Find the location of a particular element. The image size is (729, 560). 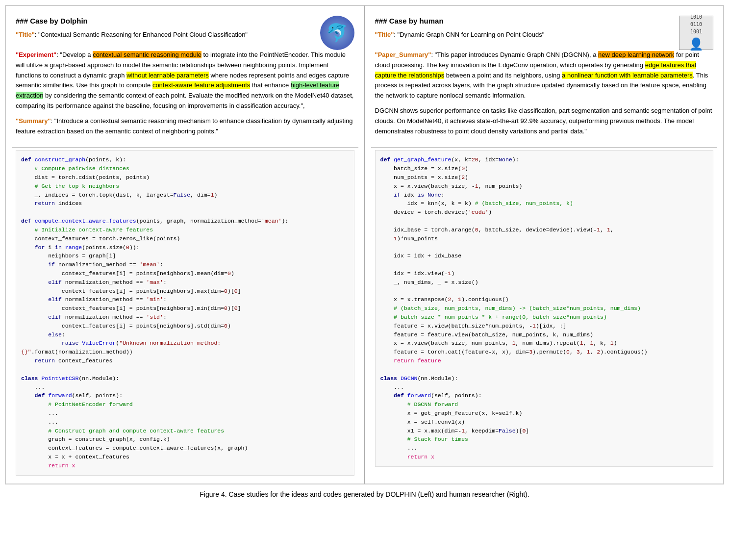

right-summary-block: "Paper_Summary": "This paper introduces … is located at coordinates (544, 76).